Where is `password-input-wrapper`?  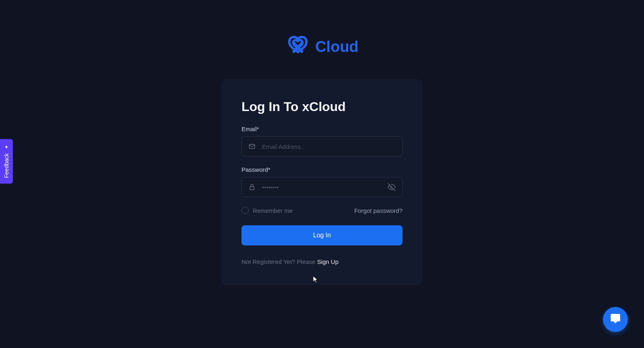 password-input-wrapper is located at coordinates (322, 187).